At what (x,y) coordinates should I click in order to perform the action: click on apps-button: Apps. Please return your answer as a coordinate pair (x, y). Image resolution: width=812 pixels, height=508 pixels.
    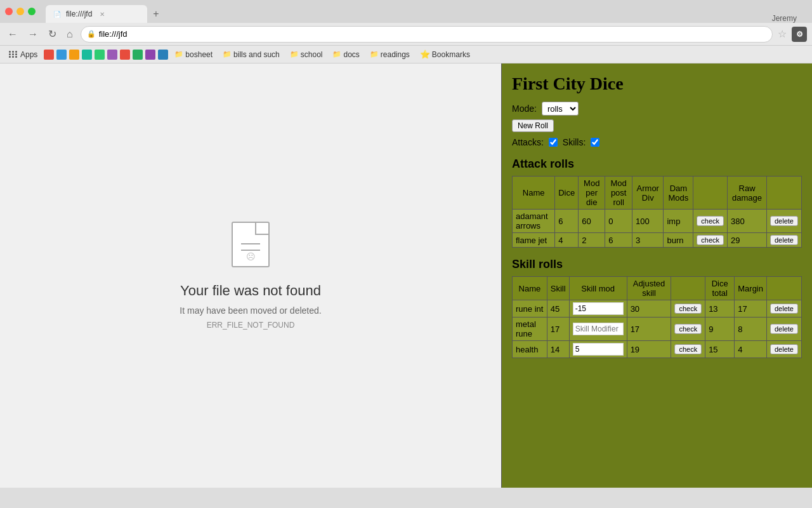
    Looking at the image, I should click on (23, 55).